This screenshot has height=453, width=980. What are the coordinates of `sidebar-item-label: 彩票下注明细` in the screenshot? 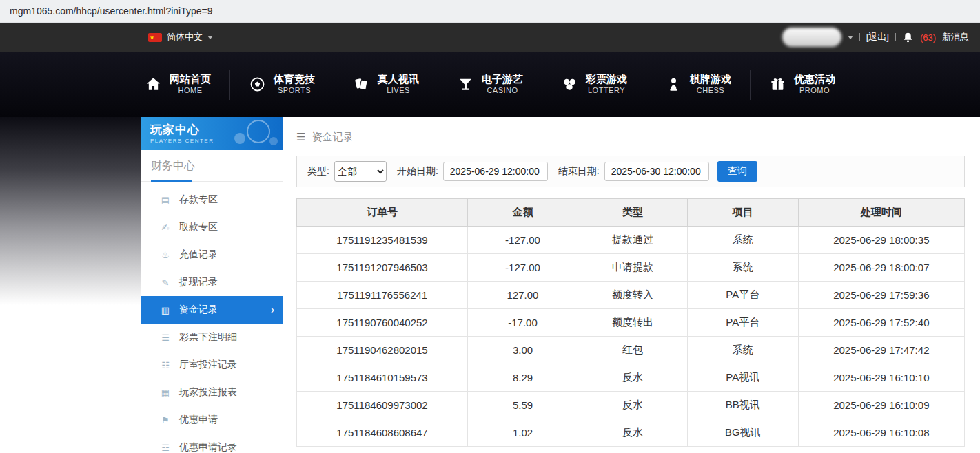 It's located at (208, 337).